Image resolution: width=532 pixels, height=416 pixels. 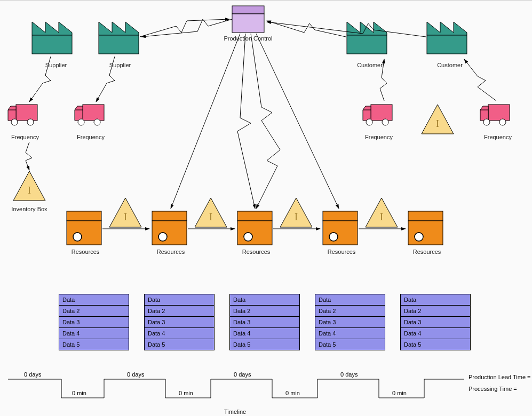 I want to click on timeline-top-1: 0 days, so click(x=33, y=374).